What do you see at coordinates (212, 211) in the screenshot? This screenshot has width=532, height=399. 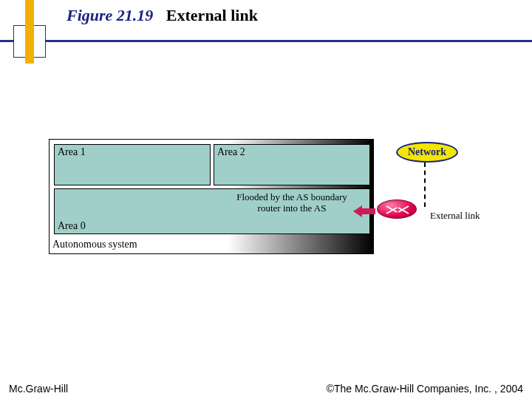 I see `area-0-box: Area 0 Flooded by the AS boundary router…` at bounding box center [212, 211].